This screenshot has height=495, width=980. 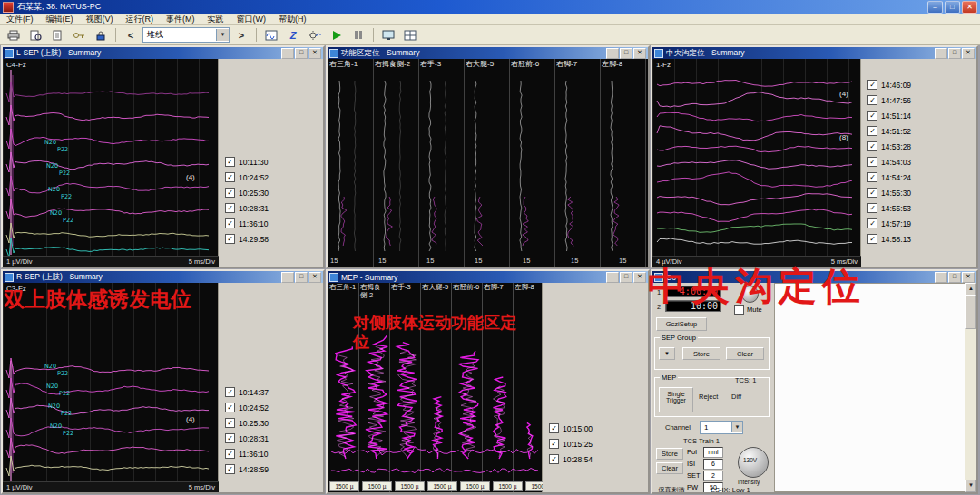 What do you see at coordinates (488, 277) in the screenshot?
I see `window-titlebar: MEP - Summary – □ ✕` at bounding box center [488, 277].